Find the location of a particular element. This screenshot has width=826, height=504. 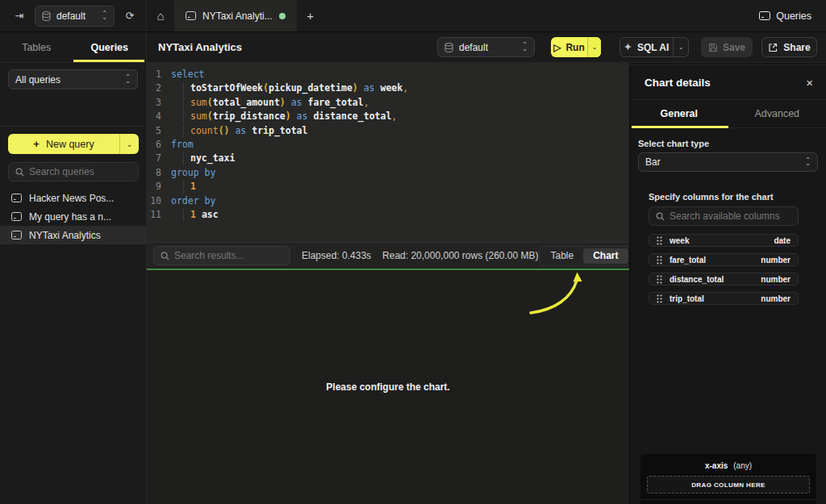

code-content: 1 is located at coordinates (184, 187).